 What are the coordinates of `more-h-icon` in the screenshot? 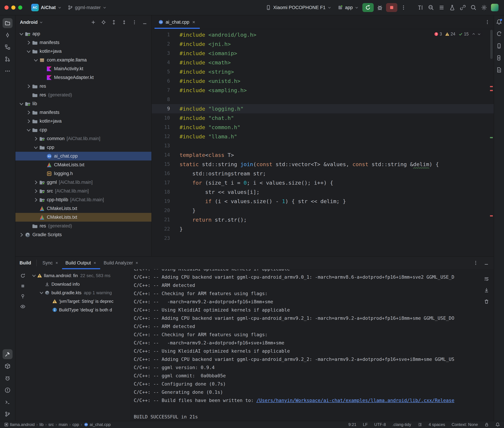 It's located at (8, 71).